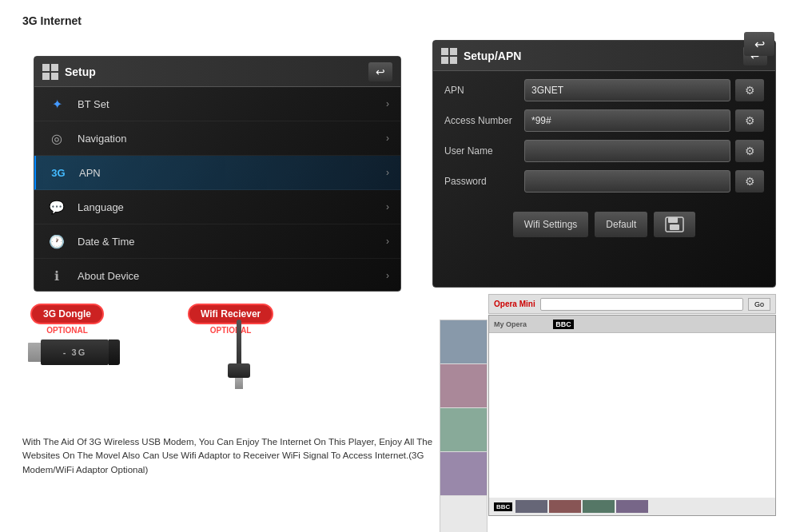 The width and height of the screenshot is (792, 532). Describe the element at coordinates (503, 506) in the screenshot. I see `bbc-bottom-logo: BBC` at that location.